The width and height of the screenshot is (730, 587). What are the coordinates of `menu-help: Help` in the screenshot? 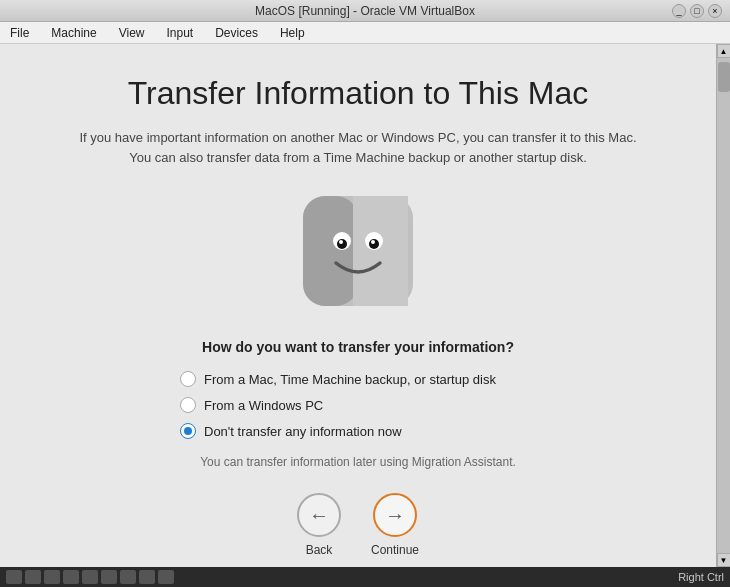 It's located at (292, 33).